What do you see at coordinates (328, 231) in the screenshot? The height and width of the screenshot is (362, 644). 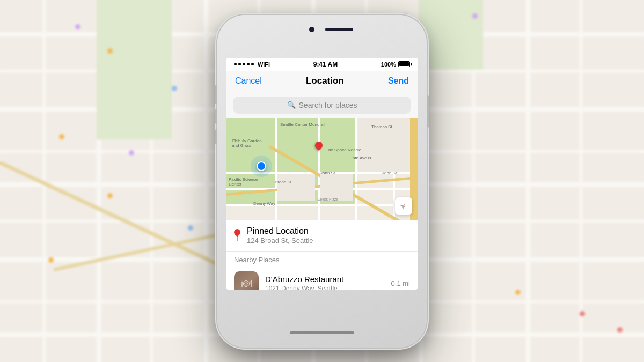 I see `pinned-location-title: Pinned Location` at bounding box center [328, 231].